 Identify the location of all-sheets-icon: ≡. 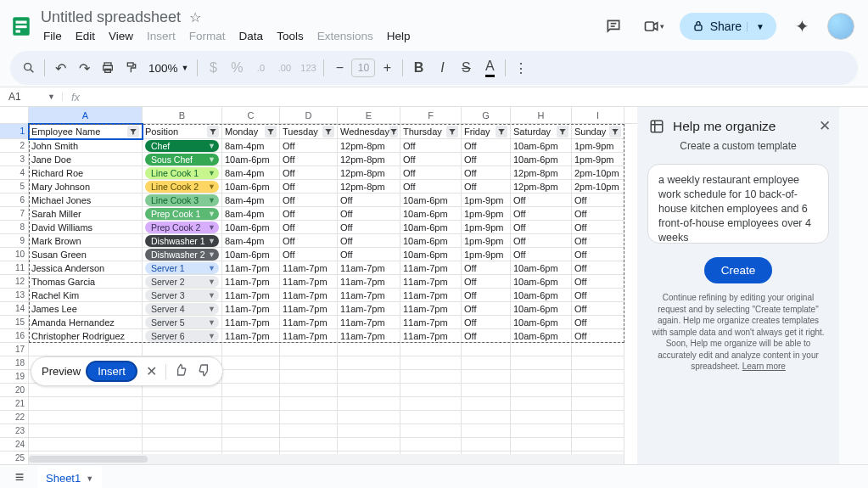
(20, 477).